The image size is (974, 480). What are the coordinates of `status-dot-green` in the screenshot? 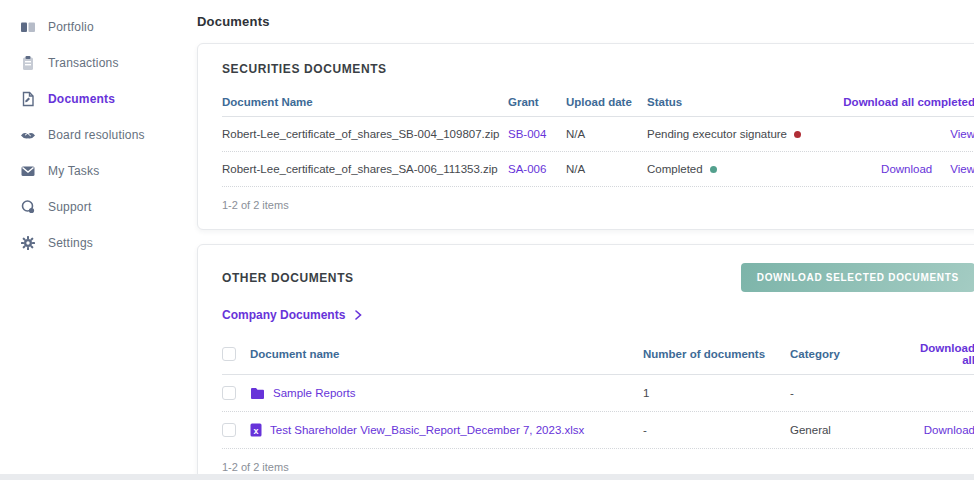 It's located at (714, 170).